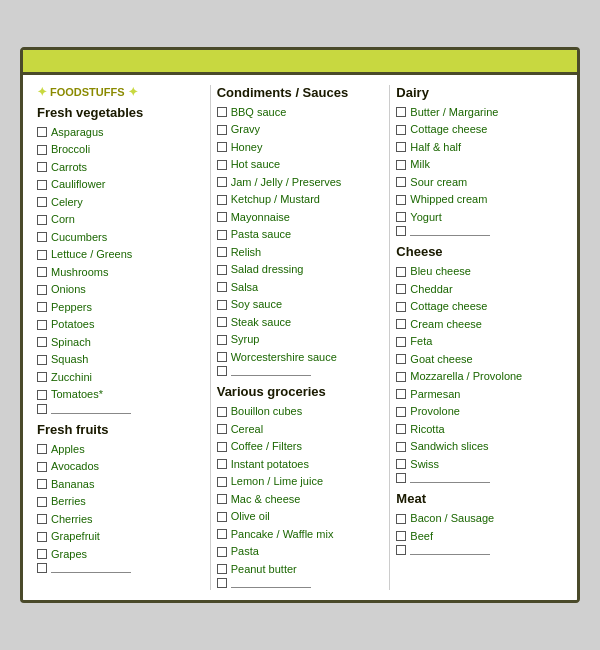 The image size is (600, 650). Describe the element at coordinates (300, 552) in the screenshot. I see `list-item: Pasta` at that location.